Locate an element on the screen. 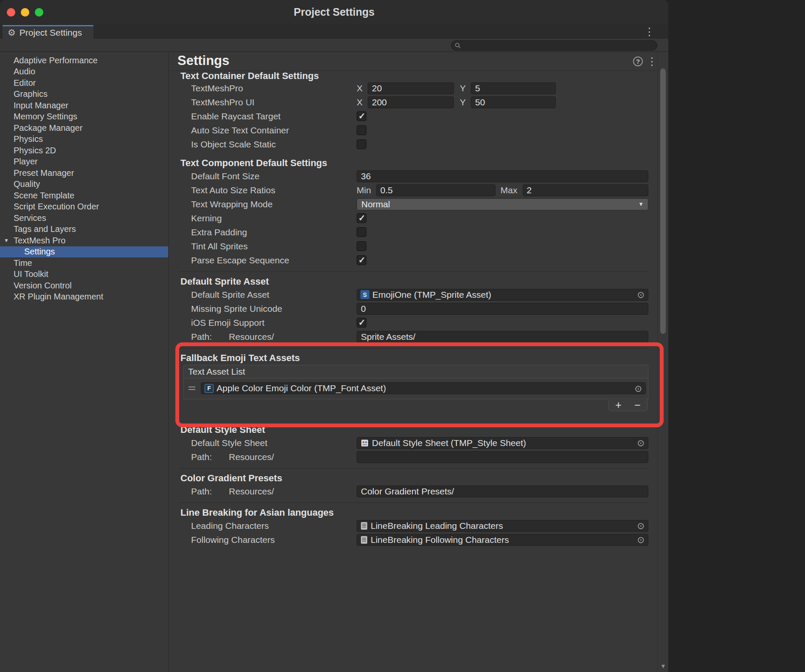 The image size is (805, 672). sprite-asset-icon: S is located at coordinates (365, 295).